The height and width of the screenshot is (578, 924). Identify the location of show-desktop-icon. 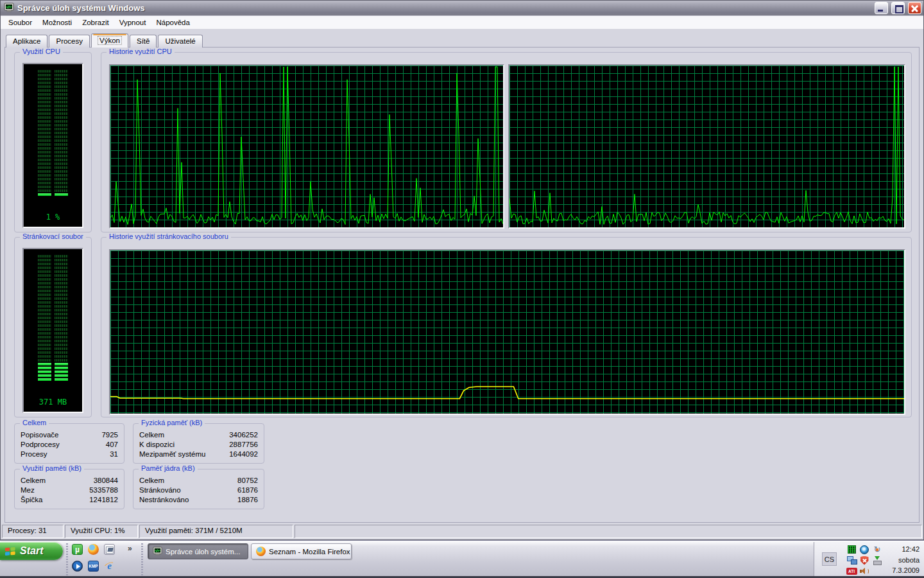
(109, 550).